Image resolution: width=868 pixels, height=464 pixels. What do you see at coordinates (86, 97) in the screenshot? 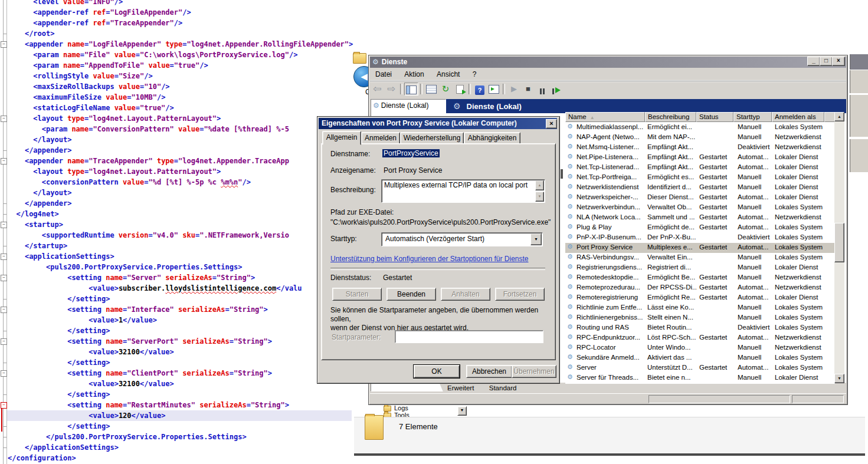
I see `code-line: <maximumFileSize value="10MB"/>` at bounding box center [86, 97].